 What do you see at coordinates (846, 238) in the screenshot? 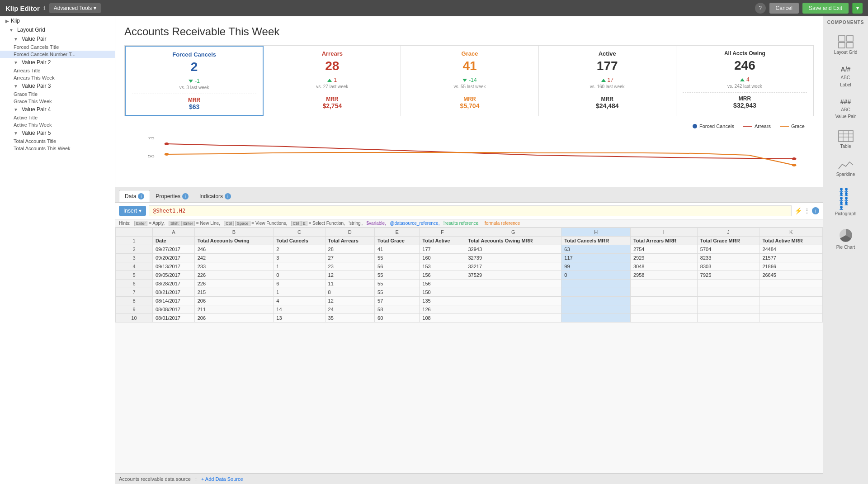
I see `component-pie-chart: Pie Chart` at bounding box center [846, 238].